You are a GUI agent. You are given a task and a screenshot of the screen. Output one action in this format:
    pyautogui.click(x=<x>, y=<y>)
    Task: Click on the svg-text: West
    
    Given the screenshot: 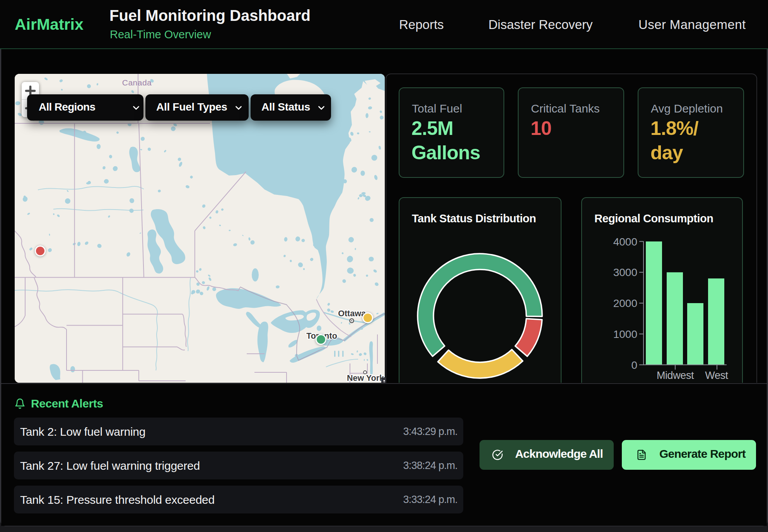 What is the action you would take?
    pyautogui.click(x=717, y=375)
    